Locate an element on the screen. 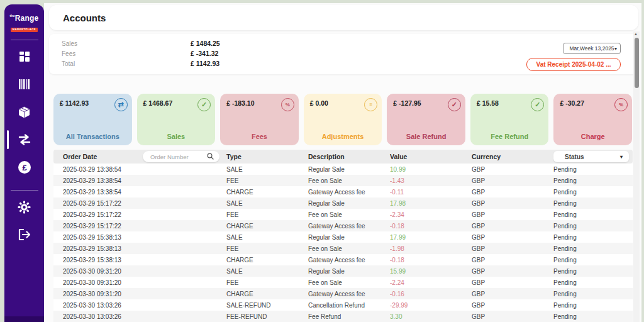 This screenshot has height=322, width=644. period-select: Mar,Week 13,2025 ▾ is located at coordinates (592, 48).